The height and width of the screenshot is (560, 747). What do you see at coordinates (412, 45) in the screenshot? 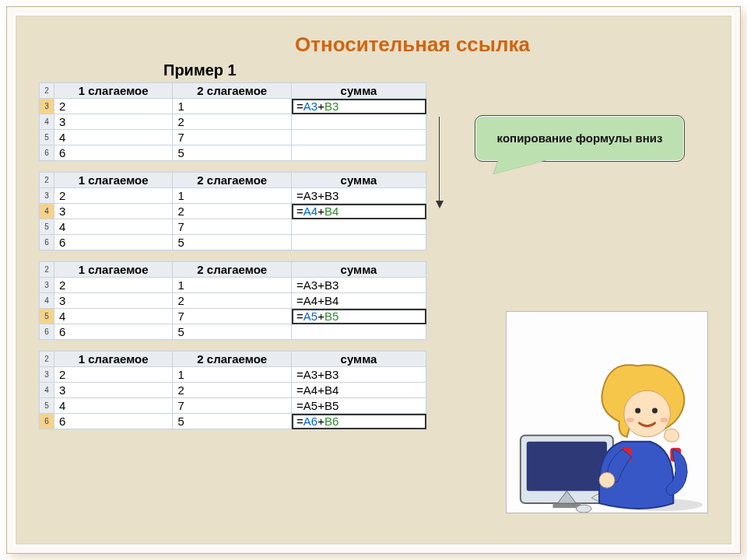
I see `slide-title: Относительная ссылка` at bounding box center [412, 45].